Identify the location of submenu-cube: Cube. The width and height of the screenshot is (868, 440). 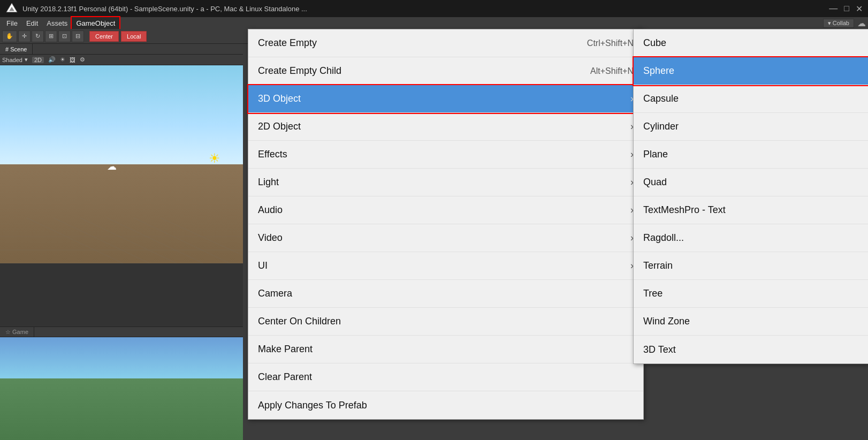
(751, 43).